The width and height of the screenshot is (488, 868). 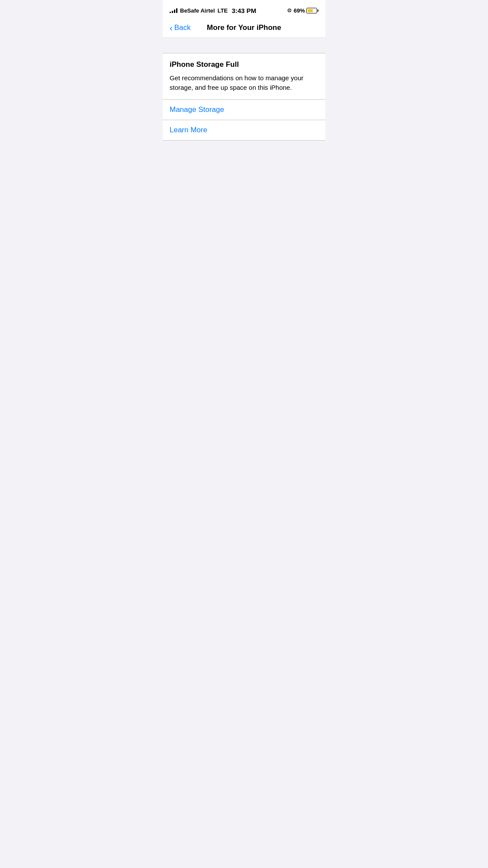 What do you see at coordinates (171, 28) in the screenshot?
I see `back-chevron-icon: ‹` at bounding box center [171, 28].